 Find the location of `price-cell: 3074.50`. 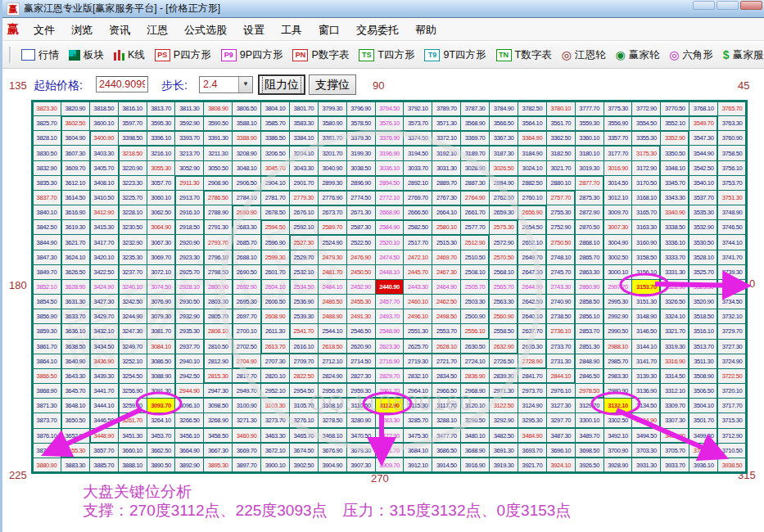

price-cell: 3074.50 is located at coordinates (161, 286).